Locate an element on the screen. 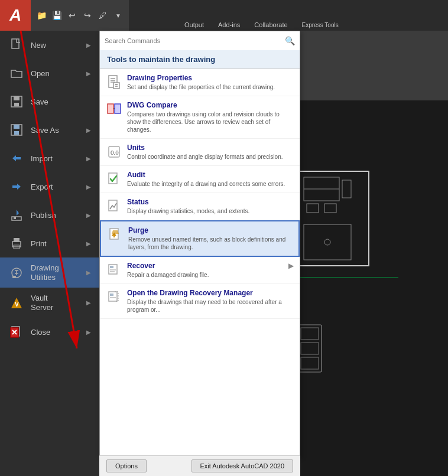 The width and height of the screenshot is (448, 476). nav-vault: V VaultServer ▶ is located at coordinates (50, 302).